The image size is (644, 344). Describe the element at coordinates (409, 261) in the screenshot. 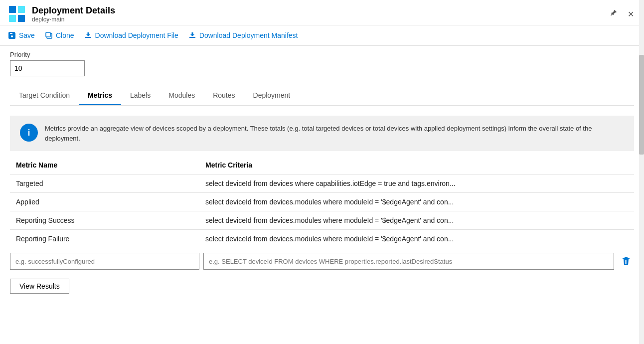

I see `new-metric-criteria-input` at that location.